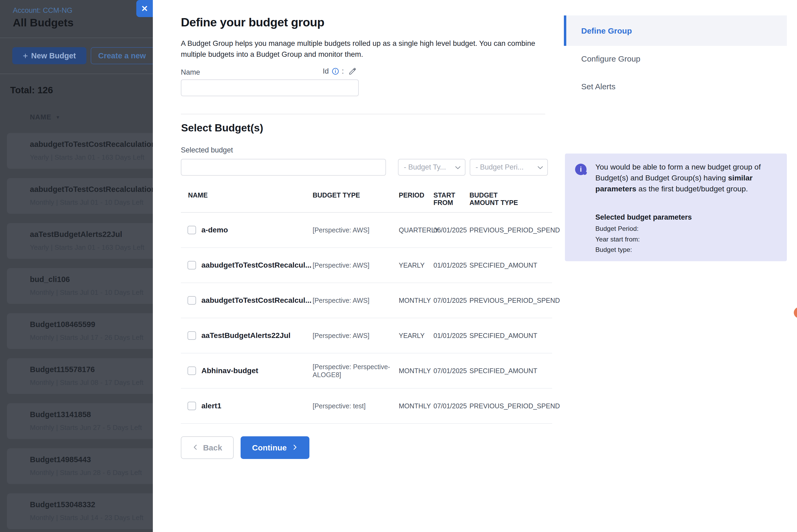 This screenshot has width=797, height=532. What do you see at coordinates (685, 178) in the screenshot?
I see `info-text: You would be able to form a new budget g…` at bounding box center [685, 178].